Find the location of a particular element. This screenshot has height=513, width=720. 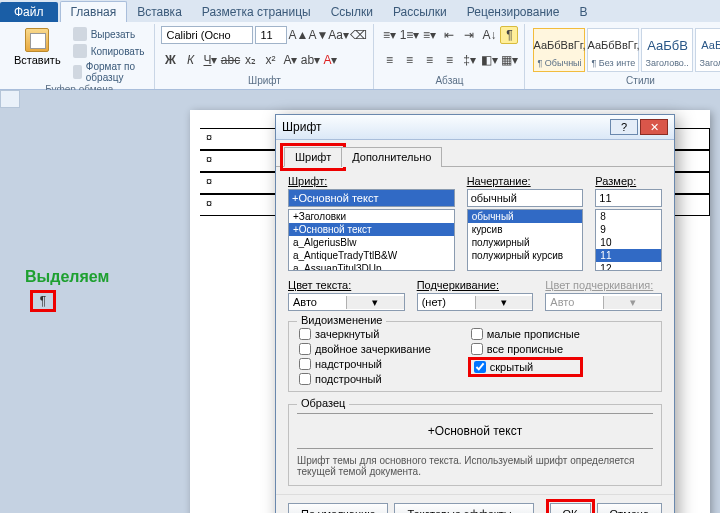

list-item: 9 is located at coordinates (628, 230).